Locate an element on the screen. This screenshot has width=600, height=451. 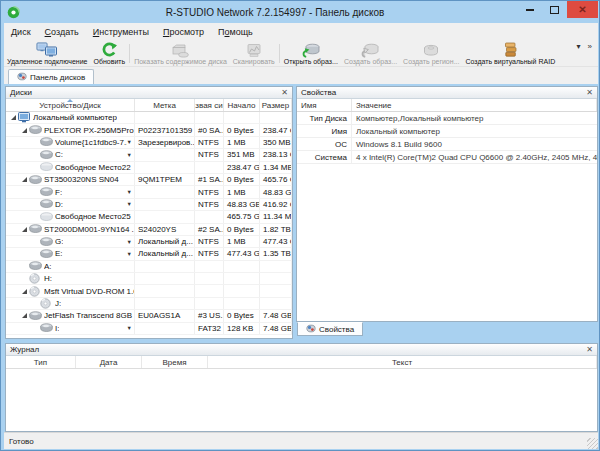
disk-row: JetFlash Transcend 8GB ...EU0AGS1A#3 US.… is located at coordinates (149, 316).